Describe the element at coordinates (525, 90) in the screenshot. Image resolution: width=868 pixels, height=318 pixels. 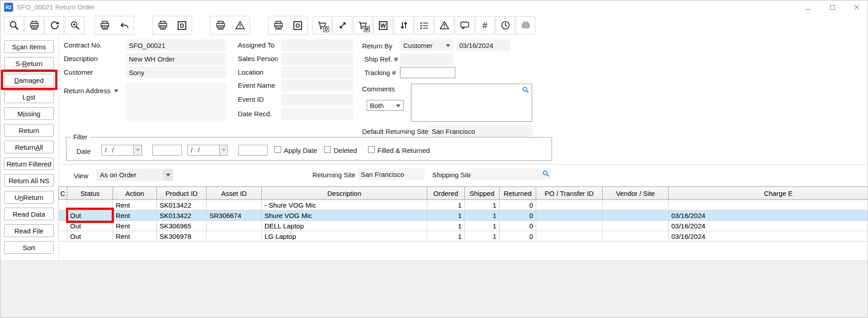
I see `comments-search-icon` at that location.